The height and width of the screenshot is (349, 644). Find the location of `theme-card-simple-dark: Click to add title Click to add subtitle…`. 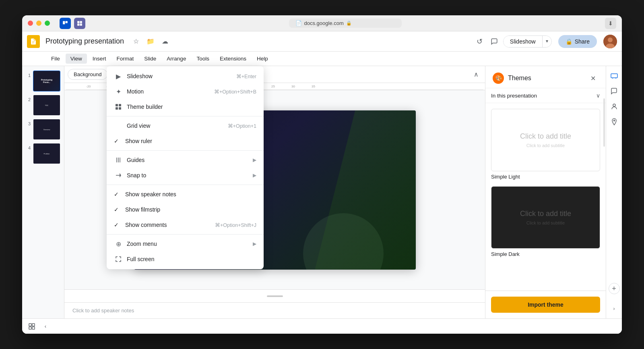

theme-card-simple-dark: Click to add title Click to add subtitle… is located at coordinates (546, 222).